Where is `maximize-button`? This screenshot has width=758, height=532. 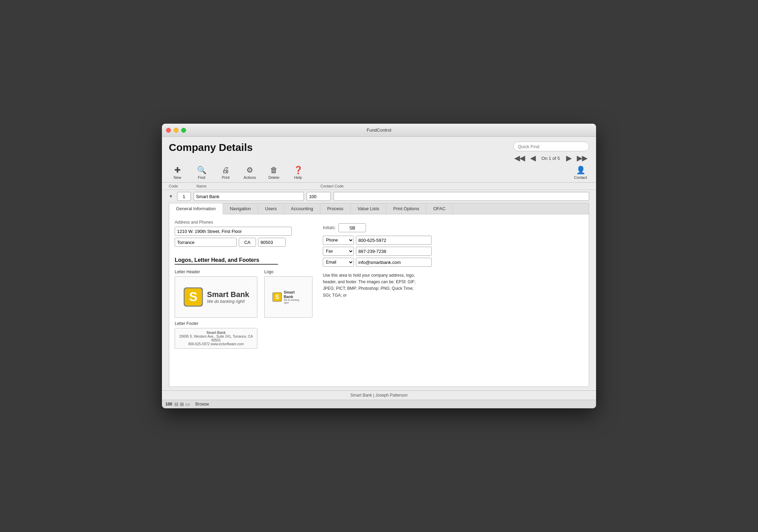
maximize-button is located at coordinates (184, 130).